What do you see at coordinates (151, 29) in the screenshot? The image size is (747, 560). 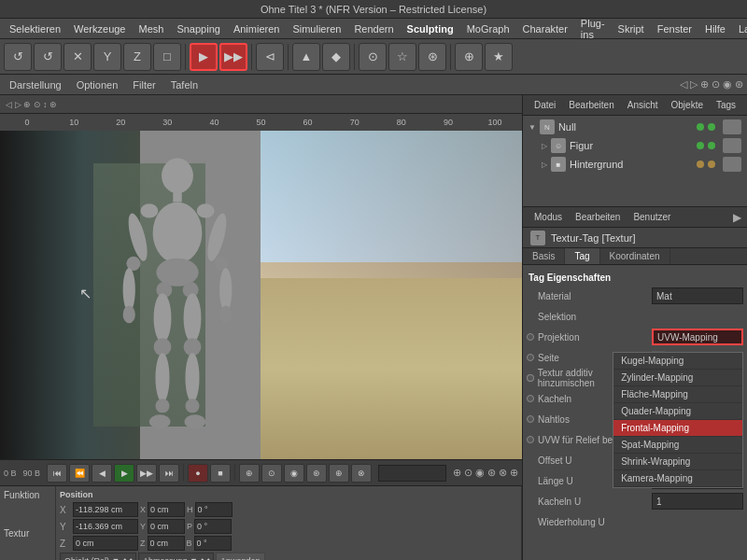 I see `menu-item-mesh: Mesh` at bounding box center [151, 29].